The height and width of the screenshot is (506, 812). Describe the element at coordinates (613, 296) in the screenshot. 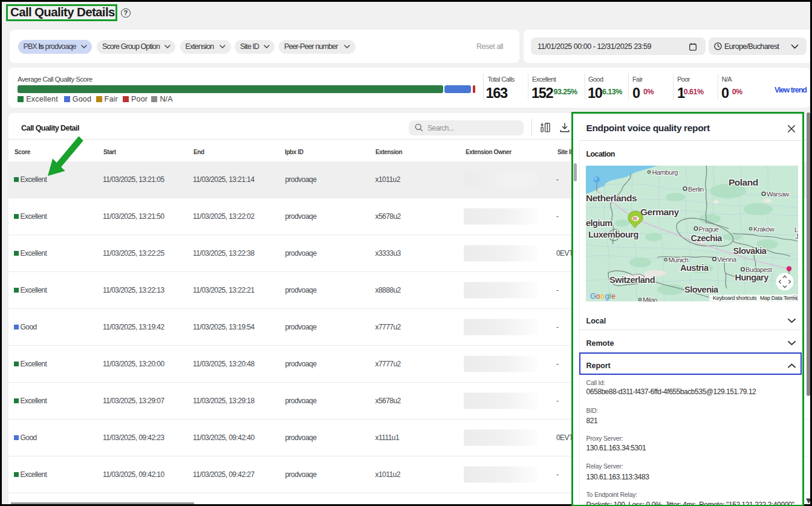

I see `svg-text: e` at that location.